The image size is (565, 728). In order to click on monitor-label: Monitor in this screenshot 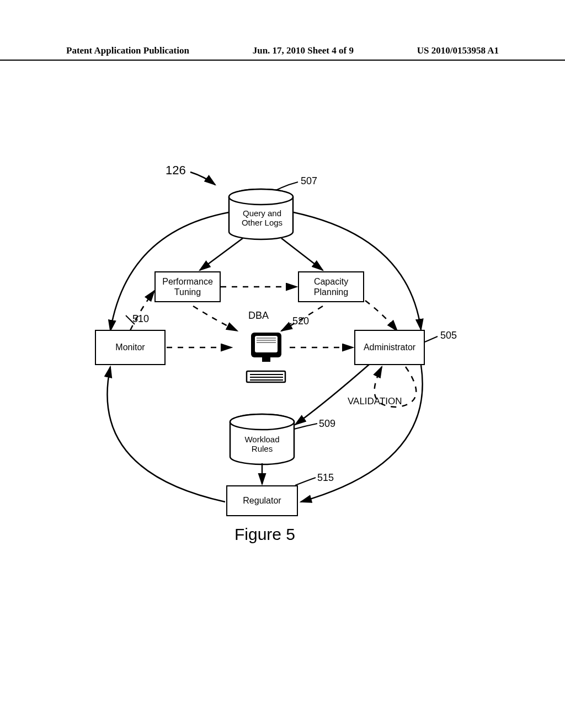, I will do `click(130, 347)`.